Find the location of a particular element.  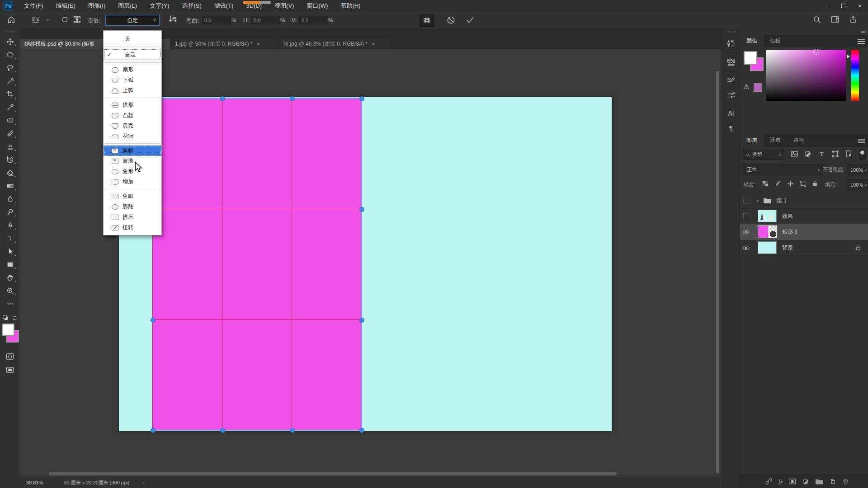

menu-window: 窗口(W) is located at coordinates (317, 5).